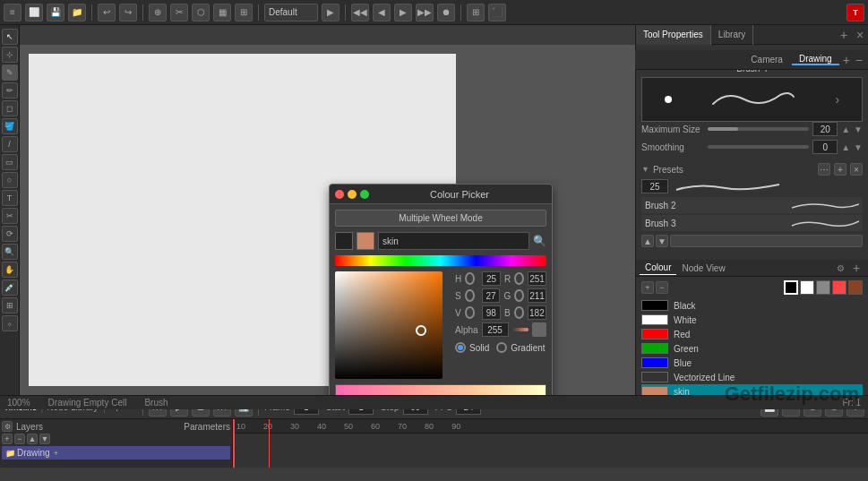  Describe the element at coordinates (441, 219) in the screenshot. I see `wheel-mode-button: Multiple Wheel Mode` at that location.